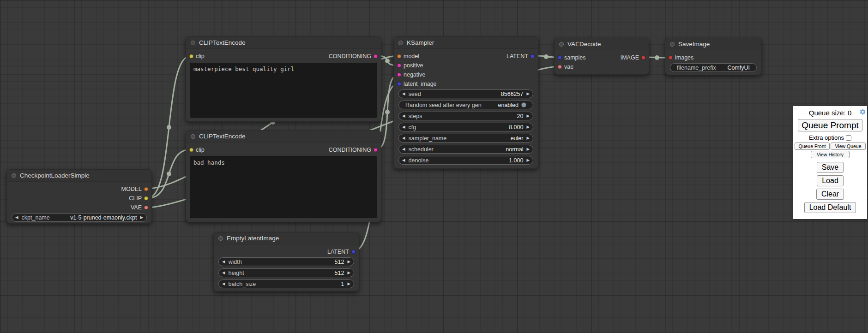  Describe the element at coordinates (849, 138) in the screenshot. I see `extra-options-checkbox` at that location.